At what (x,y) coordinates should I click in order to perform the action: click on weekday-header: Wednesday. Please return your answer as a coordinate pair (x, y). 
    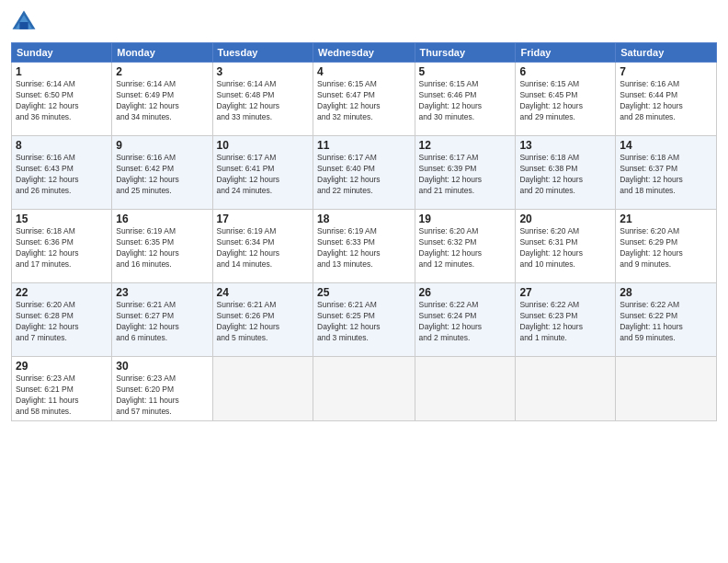
    Looking at the image, I should click on (364, 53).